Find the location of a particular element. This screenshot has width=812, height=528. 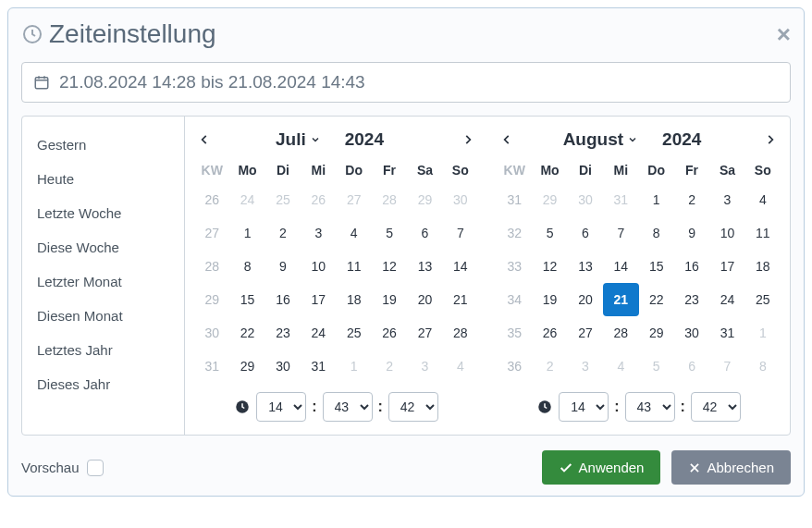

month-select-left: Juli is located at coordinates (298, 140).